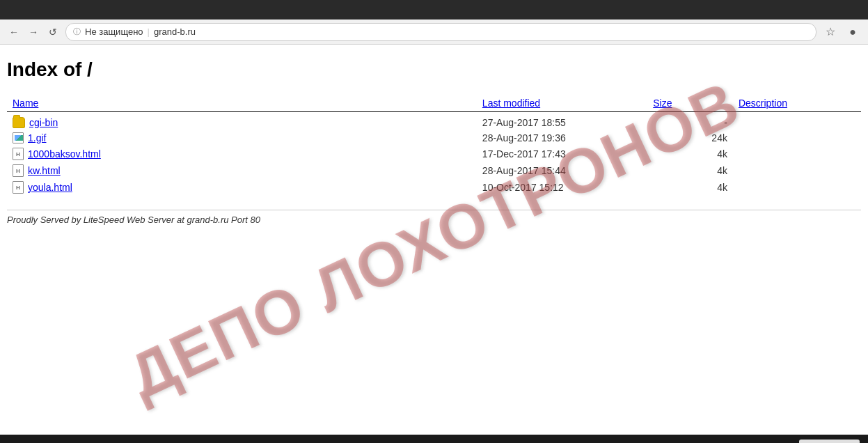 The image size is (868, 443). I want to click on browser-actions: ☆ ●, so click(842, 32).